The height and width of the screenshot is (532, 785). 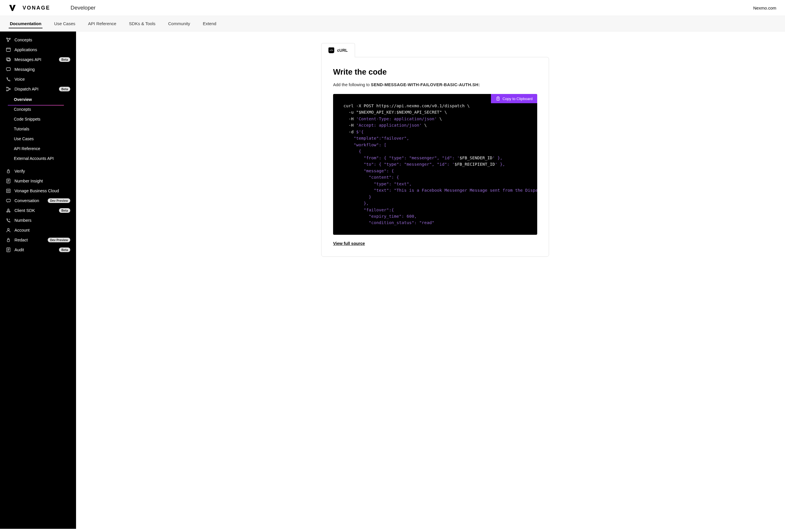 I want to click on nav-sdks-tools: SDKs & Tools, so click(x=142, y=24).